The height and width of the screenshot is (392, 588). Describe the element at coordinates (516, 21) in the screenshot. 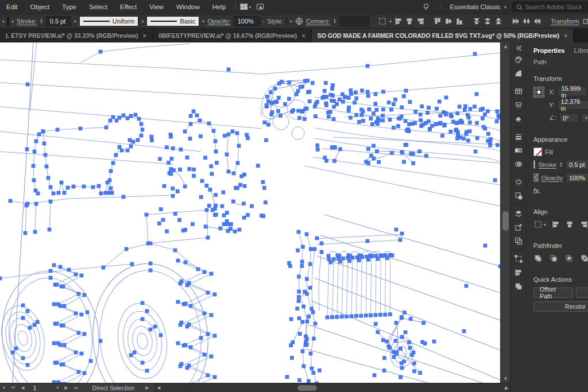

I see `distribute-left-icon` at that location.